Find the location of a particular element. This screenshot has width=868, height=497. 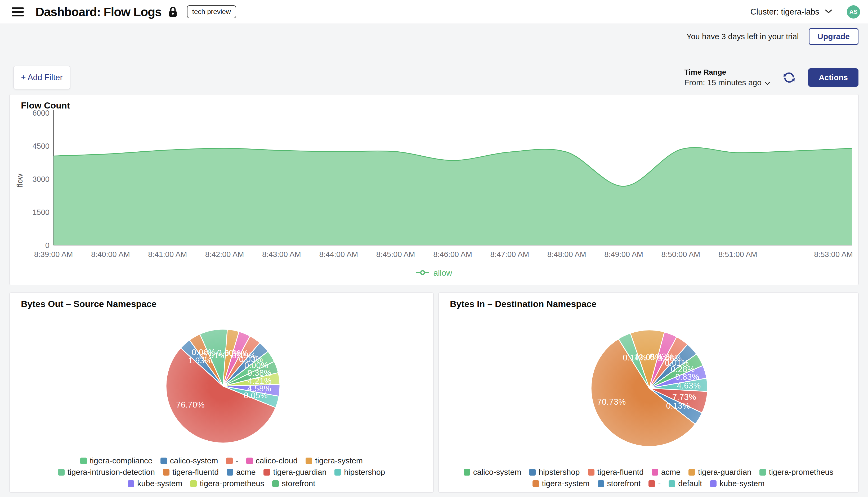

tech-preview-badge: tech preview is located at coordinates (212, 12).